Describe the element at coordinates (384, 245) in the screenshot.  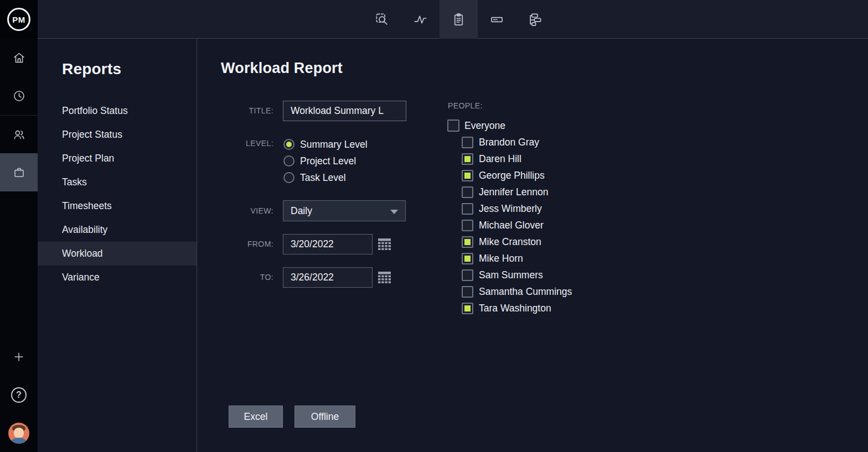
I see `from-calendar-icon` at that location.